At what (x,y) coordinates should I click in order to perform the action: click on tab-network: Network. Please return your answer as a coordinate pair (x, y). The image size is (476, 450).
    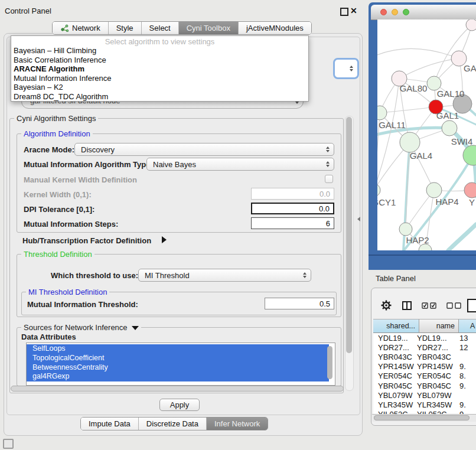
    Looking at the image, I should click on (80, 28).